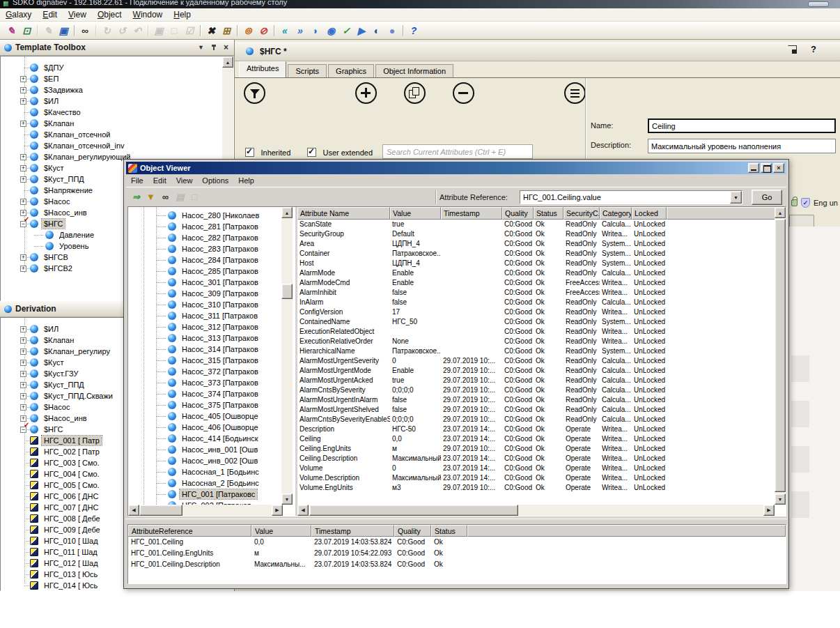  What do you see at coordinates (542, 273) in the screenshot?
I see `grid-row: AlarmModeEnable C0:Good OkReadOnly Calcu…` at bounding box center [542, 273].